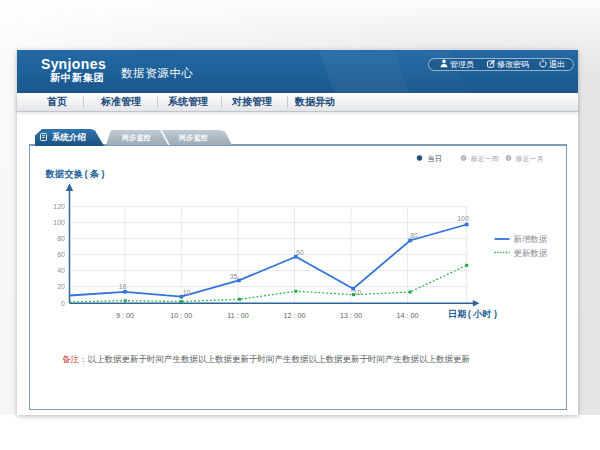  Describe the element at coordinates (485, 158) in the screenshot. I see `svg-text: 最近一周` at that location.